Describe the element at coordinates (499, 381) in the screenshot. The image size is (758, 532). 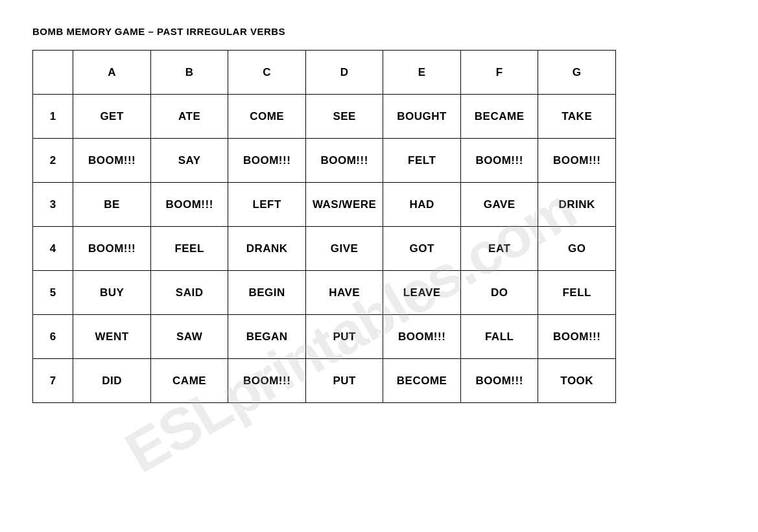
I see `cell-7-F: BOOM!!!` at that location.